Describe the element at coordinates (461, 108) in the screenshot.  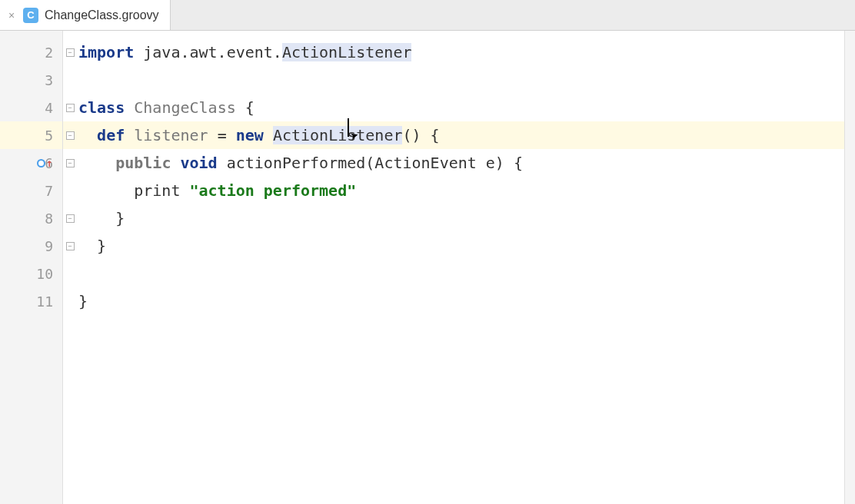
I see `code-line: class ChangeClass {` at that location.